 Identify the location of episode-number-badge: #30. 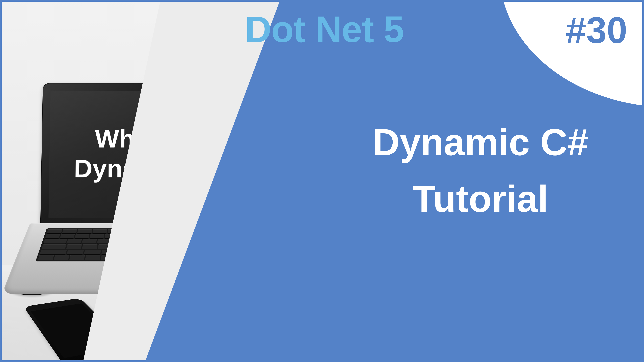
(596, 30).